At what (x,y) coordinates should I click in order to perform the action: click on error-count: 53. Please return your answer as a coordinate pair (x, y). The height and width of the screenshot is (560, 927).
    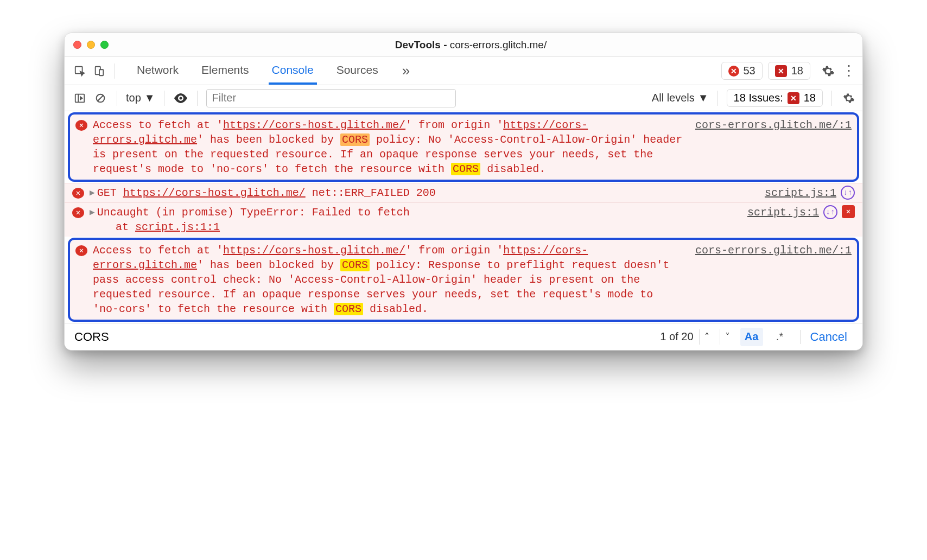
    Looking at the image, I should click on (750, 71).